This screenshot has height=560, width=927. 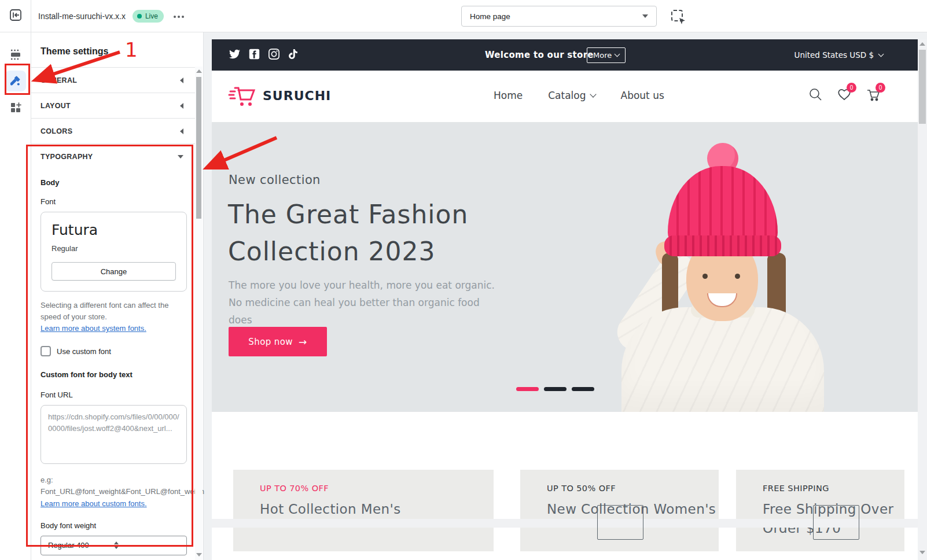 I want to click on preview-scrollbar, so click(x=922, y=300).